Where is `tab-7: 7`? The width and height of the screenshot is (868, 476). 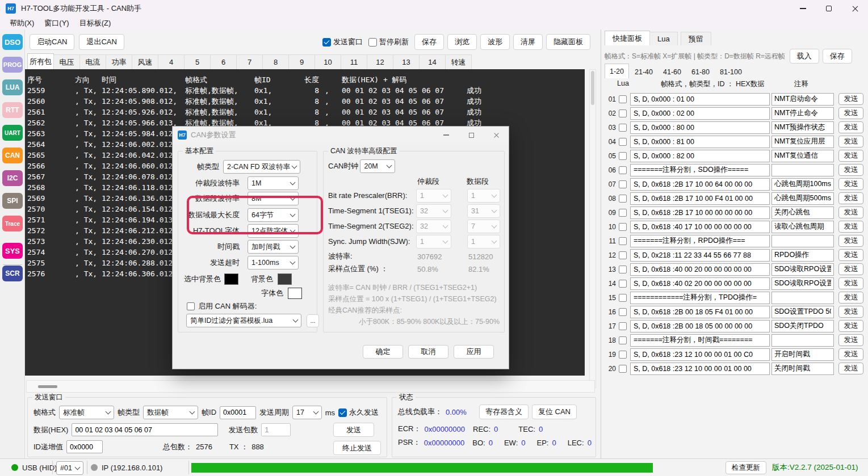
tab-7: 7 is located at coordinates (250, 62).